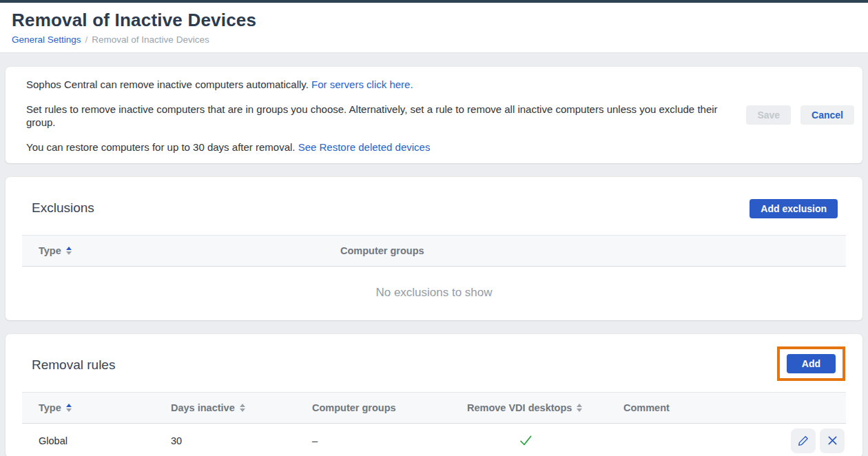  What do you see at coordinates (434, 439) in the screenshot?
I see `table-row: Global 30 –` at bounding box center [434, 439].